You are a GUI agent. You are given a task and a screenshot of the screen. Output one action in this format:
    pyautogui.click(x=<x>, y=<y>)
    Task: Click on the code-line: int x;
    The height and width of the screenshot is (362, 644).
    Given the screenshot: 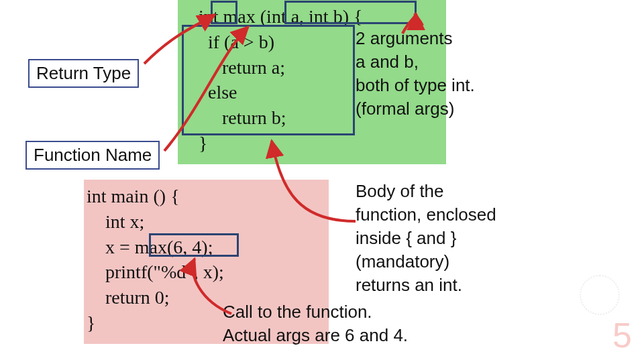 What is the action you would take?
    pyautogui.click(x=207, y=222)
    